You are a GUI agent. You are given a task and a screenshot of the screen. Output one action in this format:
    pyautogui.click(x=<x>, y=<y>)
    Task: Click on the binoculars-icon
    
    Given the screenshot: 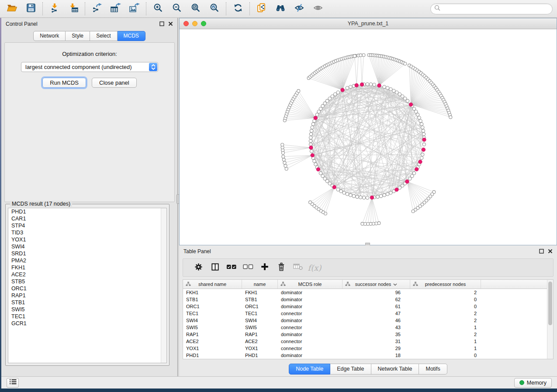 What is the action you would take?
    pyautogui.click(x=280, y=9)
    